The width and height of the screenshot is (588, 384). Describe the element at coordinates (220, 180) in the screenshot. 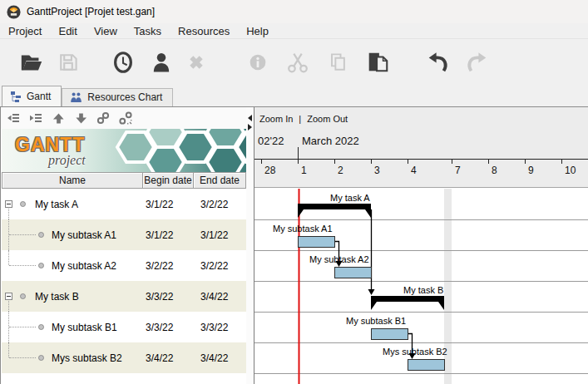

I see `column-header-end-date: End date` at that location.